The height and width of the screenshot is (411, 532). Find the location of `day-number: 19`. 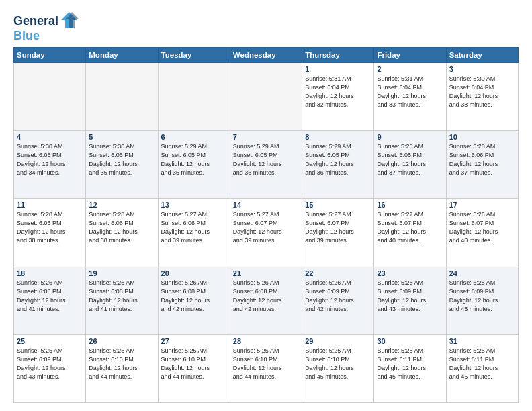

day-number: 19 is located at coordinates (122, 273).